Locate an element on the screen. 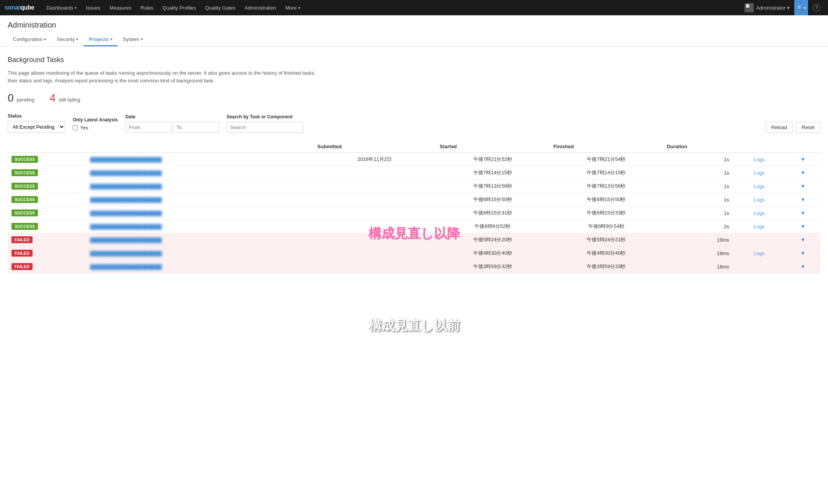 This screenshot has width=828, height=504. search-icon: 🔍 is located at coordinates (800, 8).